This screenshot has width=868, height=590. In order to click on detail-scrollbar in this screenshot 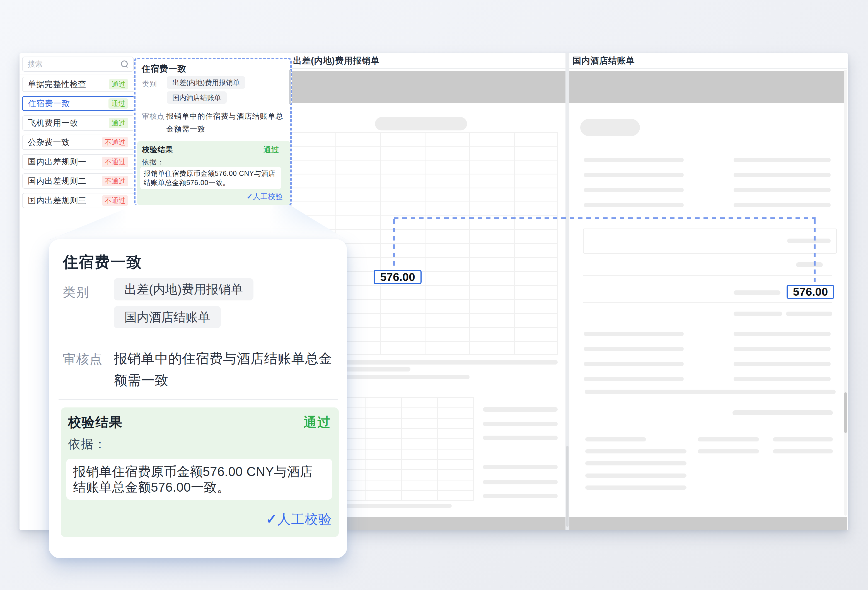, I will do `click(290, 87)`.